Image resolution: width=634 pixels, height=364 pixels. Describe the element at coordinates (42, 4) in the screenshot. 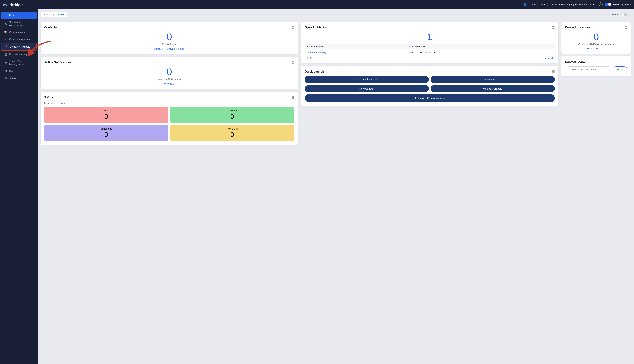

I see `expand-icon: ≫` at that location.